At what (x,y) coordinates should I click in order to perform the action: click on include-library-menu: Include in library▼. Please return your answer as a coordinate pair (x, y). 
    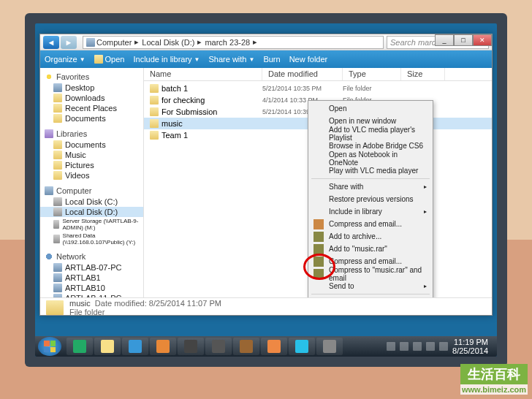
    Looking at the image, I should click on (167, 59).